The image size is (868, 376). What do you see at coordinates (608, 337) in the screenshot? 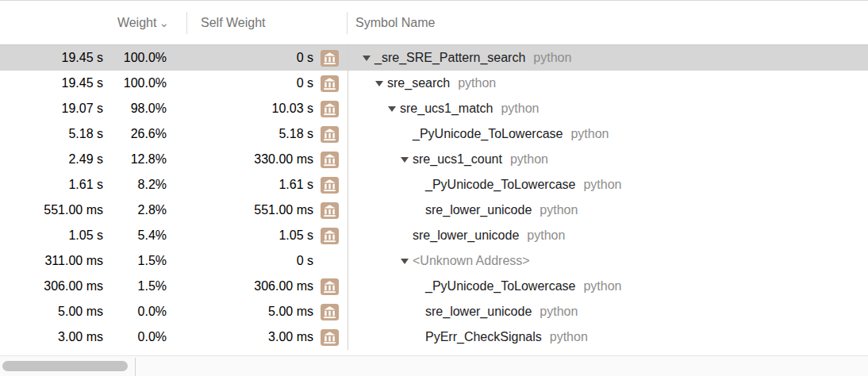
I see `symbol-cell: PyErr_CheckSignals python` at bounding box center [608, 337].